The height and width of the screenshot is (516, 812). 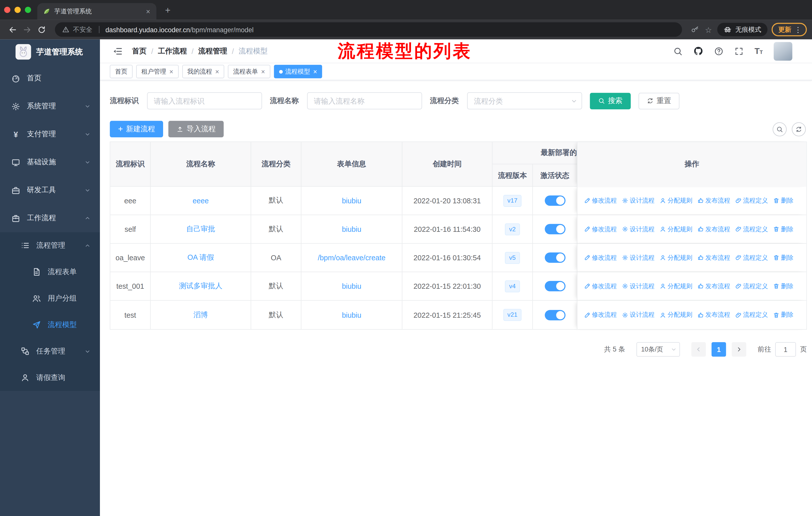 What do you see at coordinates (157, 72) in the screenshot?
I see `tag-tenant: 租户管理×` at bounding box center [157, 72].